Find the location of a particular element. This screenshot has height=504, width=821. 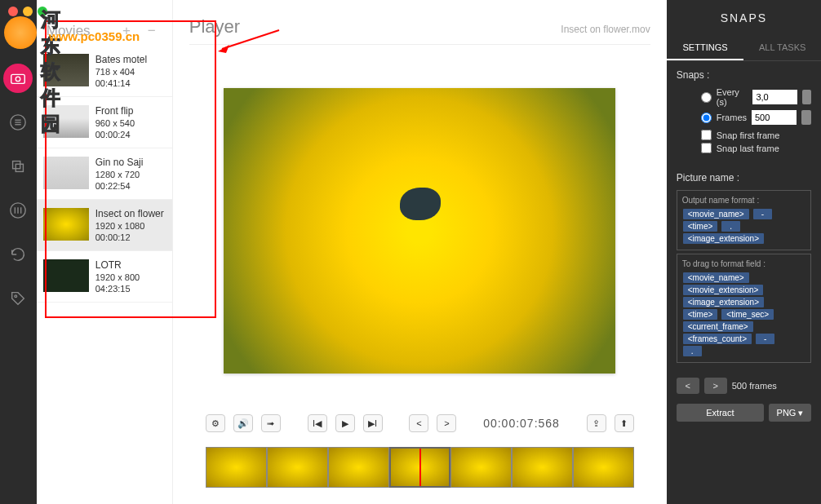

every-field is located at coordinates (775, 97).